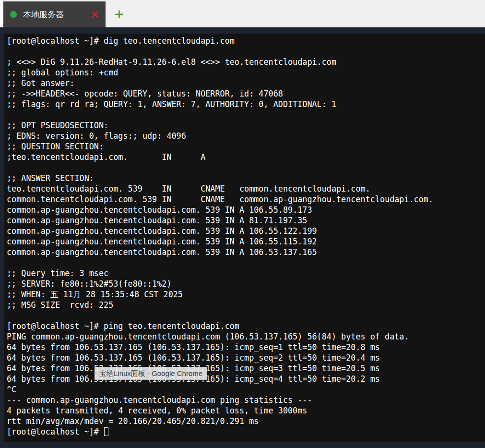 The width and height of the screenshot is (485, 448). What do you see at coordinates (246, 94) in the screenshot?
I see `terminal-line: ;; ->>HEADER<<- opcode: QUERY, status: N…` at bounding box center [246, 94].